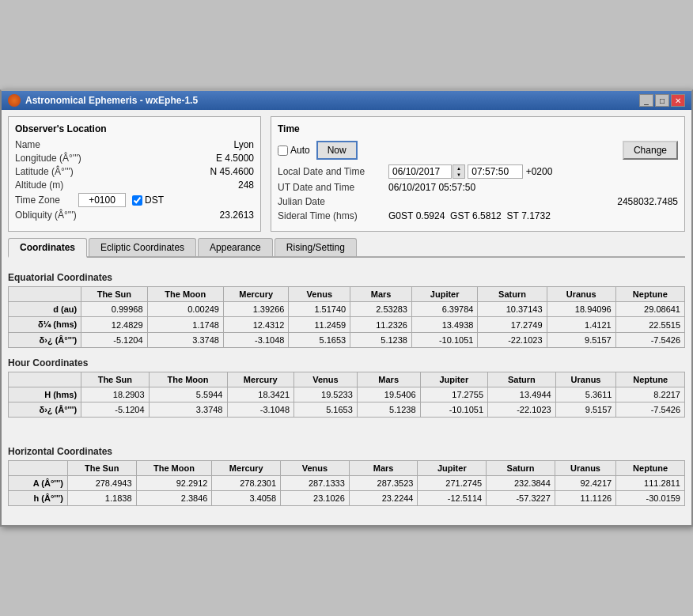 This screenshot has width=693, height=616. Describe the element at coordinates (662, 100) in the screenshot. I see `maximize-button: □` at that location.